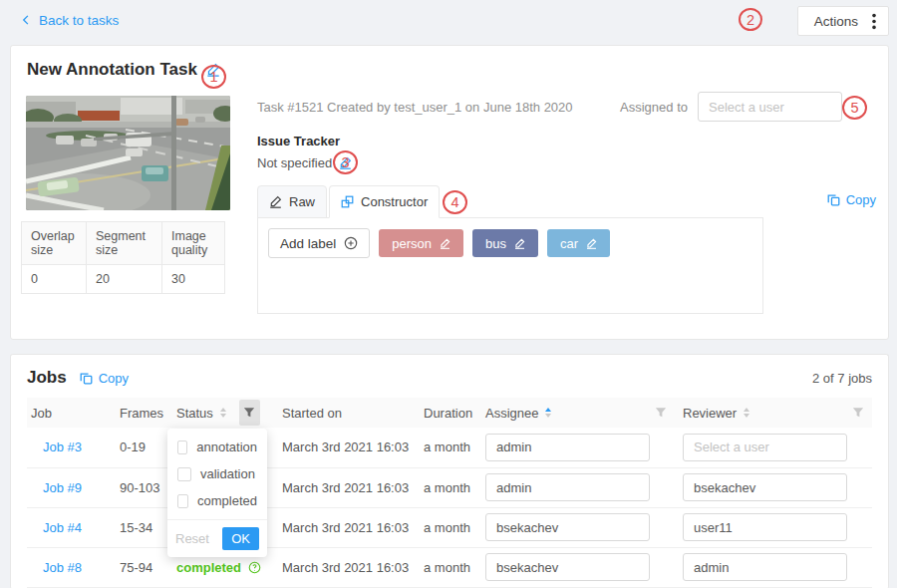 The image size is (897, 588). Describe the element at coordinates (415, 108) in the screenshot. I see `task-meta-text: Task #1521 Created by test_user_1 on Jun…` at that location.